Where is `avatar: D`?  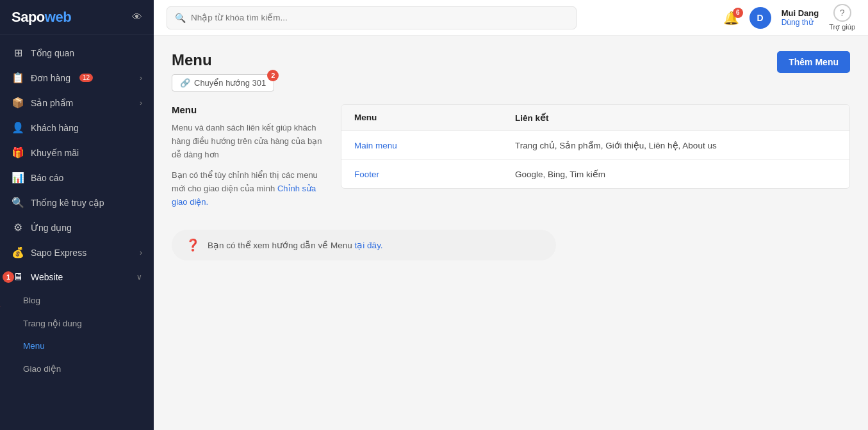 avatar: D is located at coordinates (760, 18).